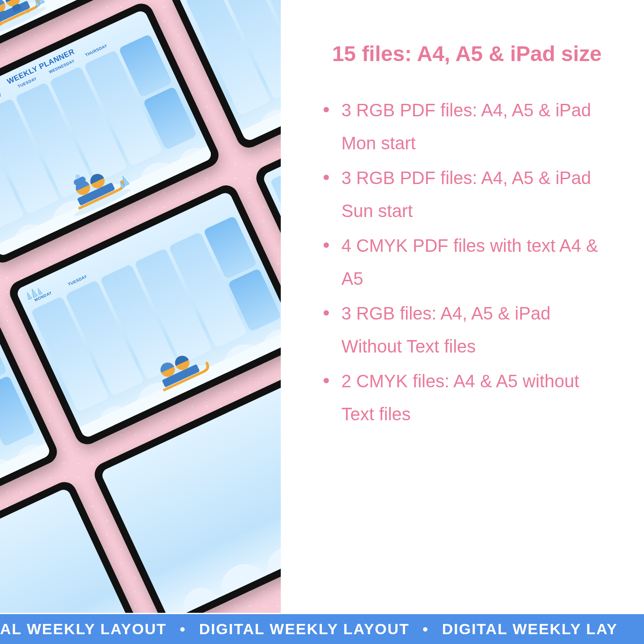 The image size is (644, 644). I want to click on list-item: 3 RGB files: A4, A5 & iPad Without Text …, so click(467, 330).